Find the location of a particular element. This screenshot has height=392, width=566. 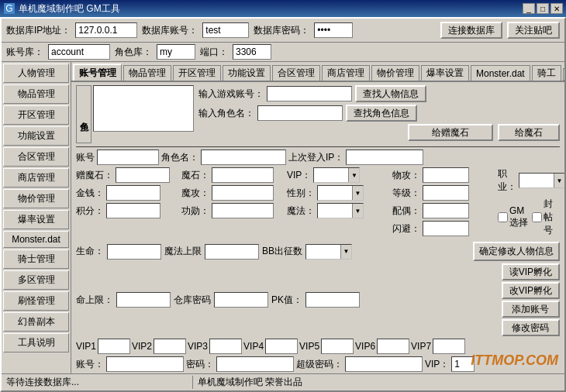

bb-select is located at coordinates (329, 252).